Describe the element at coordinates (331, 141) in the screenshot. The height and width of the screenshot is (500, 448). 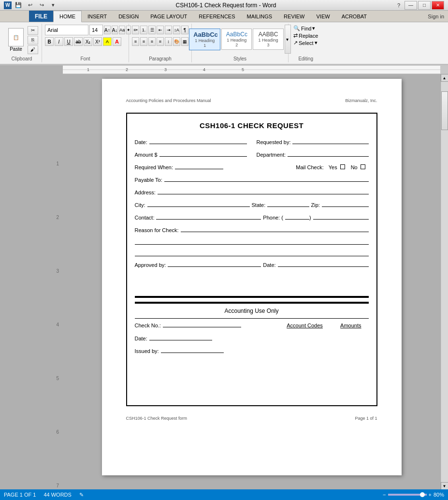
I see `requested-by-line` at that location.